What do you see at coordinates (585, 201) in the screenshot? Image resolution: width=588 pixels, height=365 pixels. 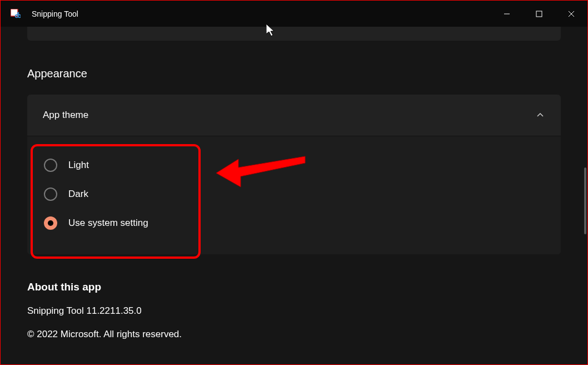 I see `scrollbar-thumb` at bounding box center [585, 201].